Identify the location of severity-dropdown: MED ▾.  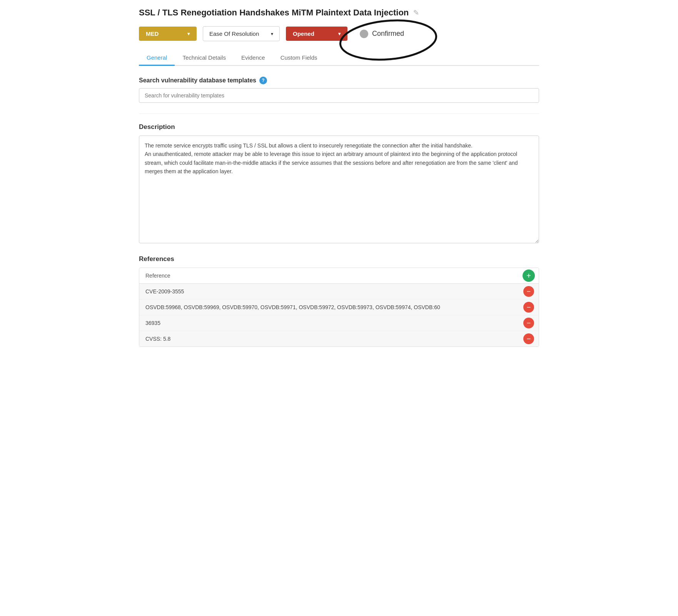
(168, 34).